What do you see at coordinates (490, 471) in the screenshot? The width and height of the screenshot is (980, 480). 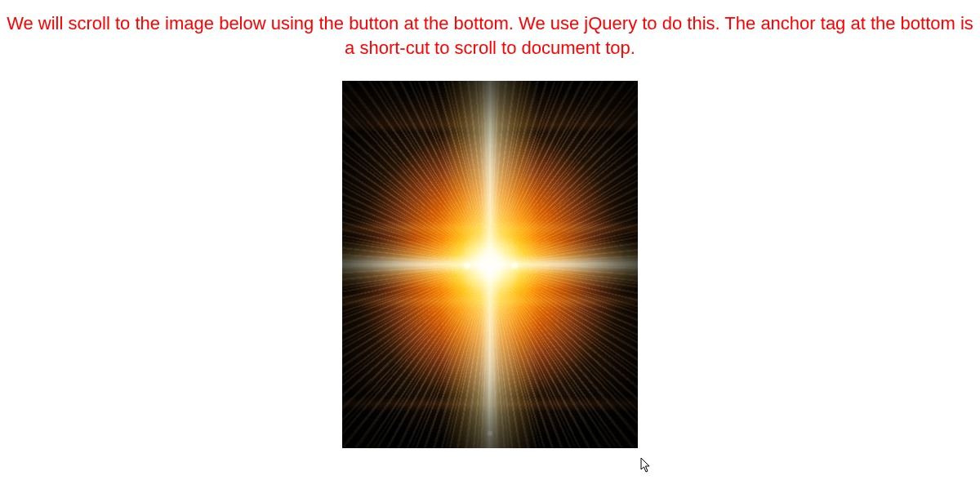 I see `cutoff-next-paragraph` at bounding box center [490, 471].